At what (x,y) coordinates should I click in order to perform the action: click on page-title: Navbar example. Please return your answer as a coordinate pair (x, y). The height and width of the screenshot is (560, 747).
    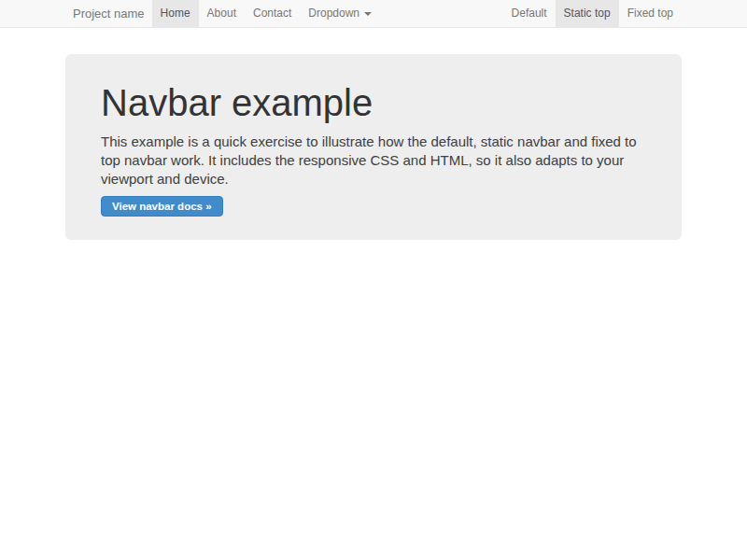
    Looking at the image, I should click on (374, 103).